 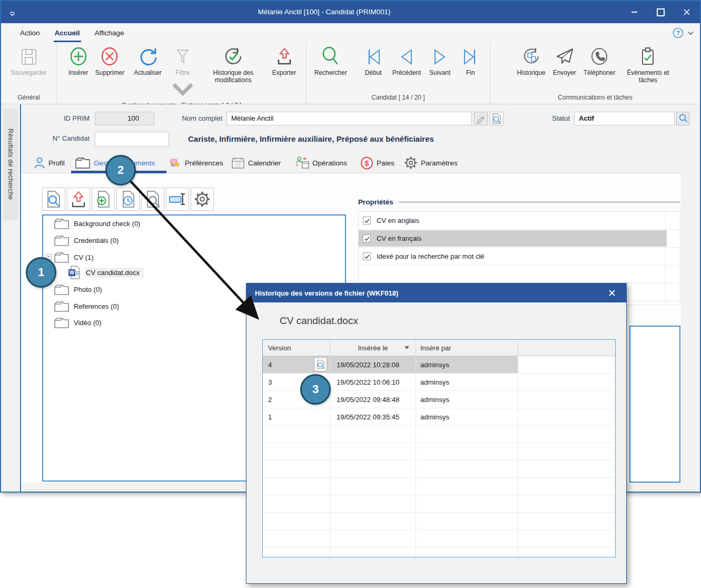 What do you see at coordinates (625, 119) in the screenshot?
I see `status-field: Actif` at bounding box center [625, 119].